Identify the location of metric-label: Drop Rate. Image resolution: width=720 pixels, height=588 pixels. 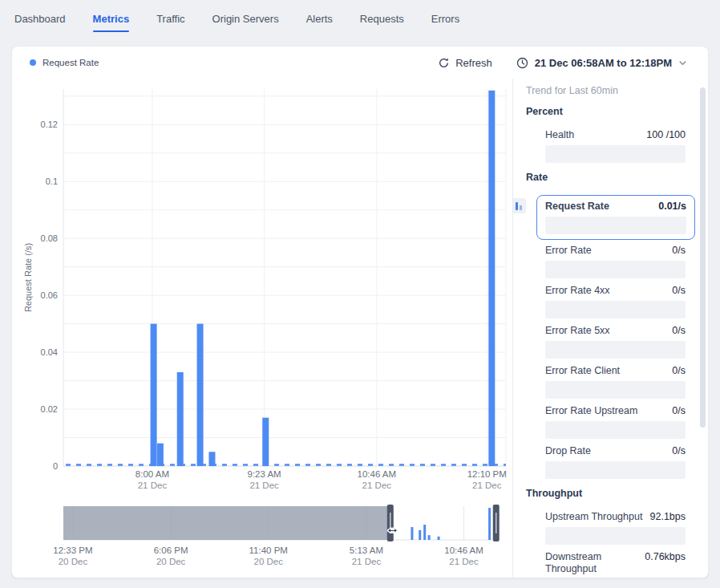
(568, 451).